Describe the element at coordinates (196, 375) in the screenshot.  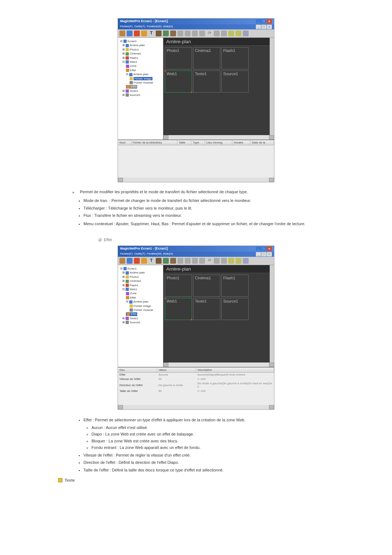
I see `table-row: Effet Aucune Aucune|Diapo|Bloquer|Fondu …` at that location.